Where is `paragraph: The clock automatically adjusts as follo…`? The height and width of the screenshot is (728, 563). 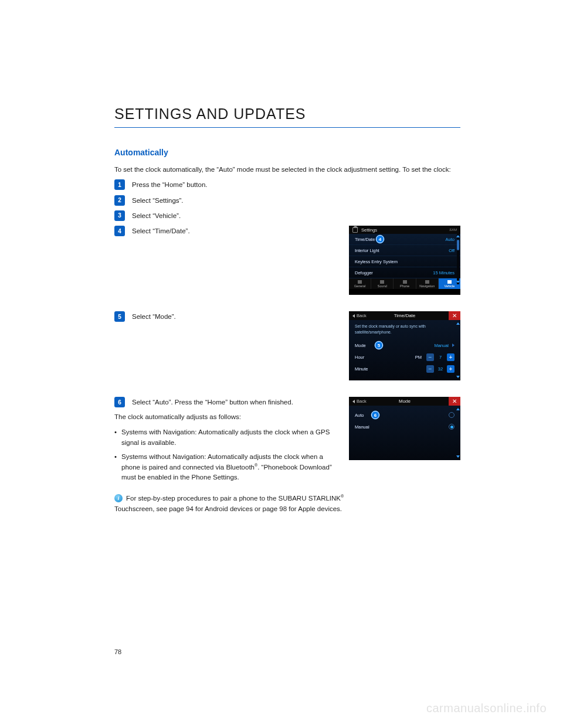 paragraph: The clock automatically adjusts as follo… is located at coordinates (226, 417).